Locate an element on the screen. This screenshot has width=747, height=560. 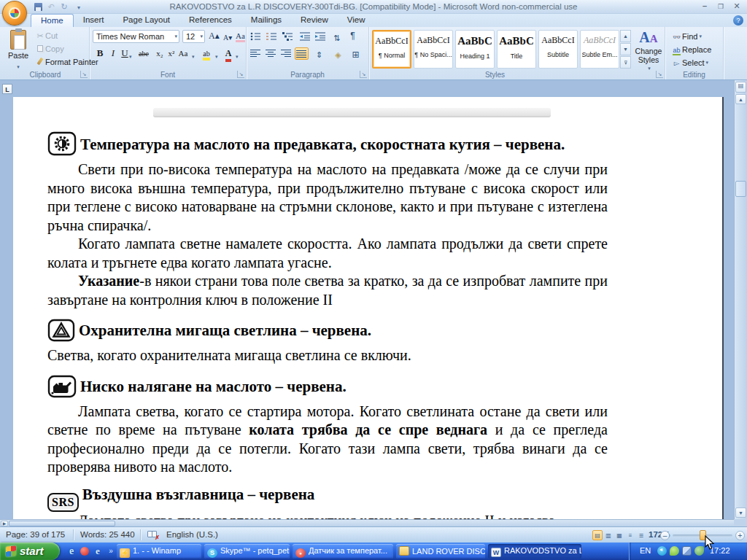
bullets-icon is located at coordinates (255, 36).